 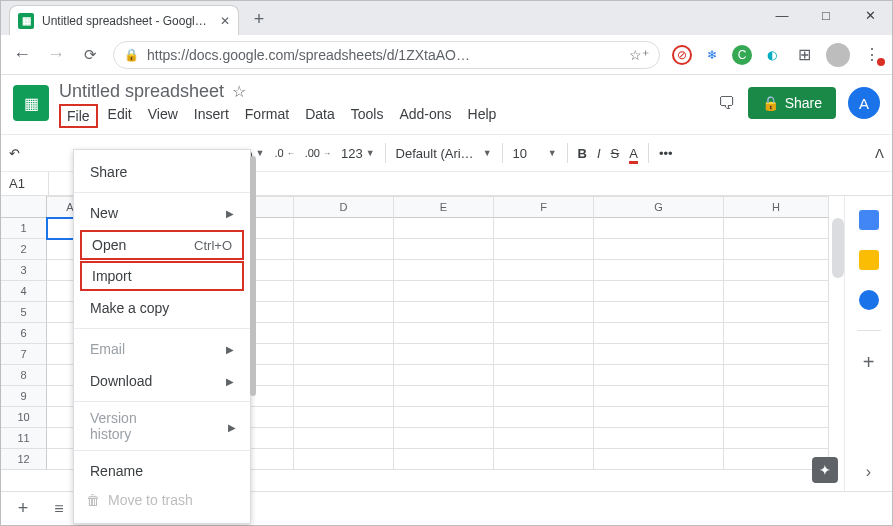 What do you see at coordinates (24, 334) in the screenshot?
I see `row-header: 6` at bounding box center [24, 334].